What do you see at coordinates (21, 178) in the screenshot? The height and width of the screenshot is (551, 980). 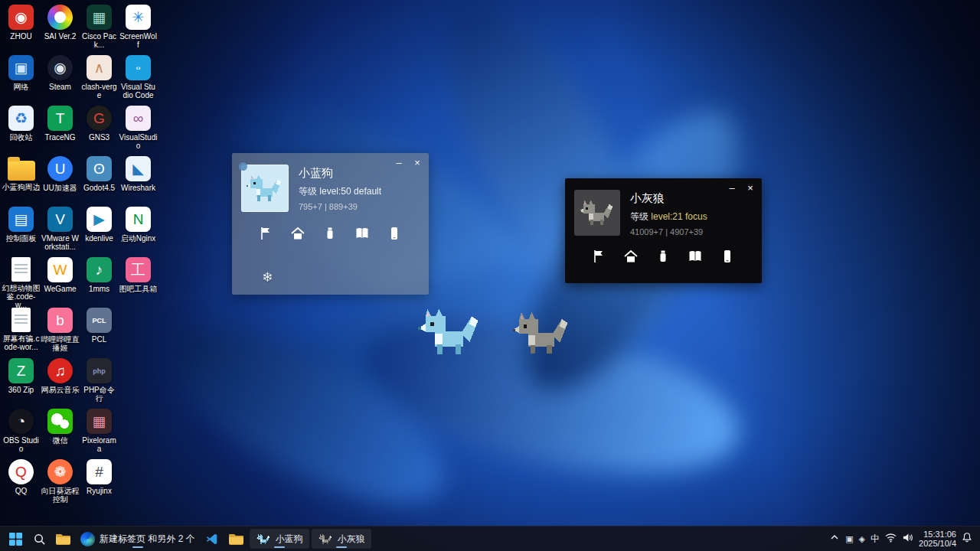 I see `desktop-icon: 小蓝狗周边` at bounding box center [21, 178].